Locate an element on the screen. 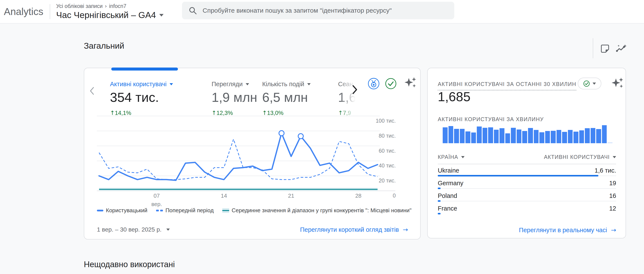  property-selector: Час Чернігівський – GA4 is located at coordinates (110, 15).